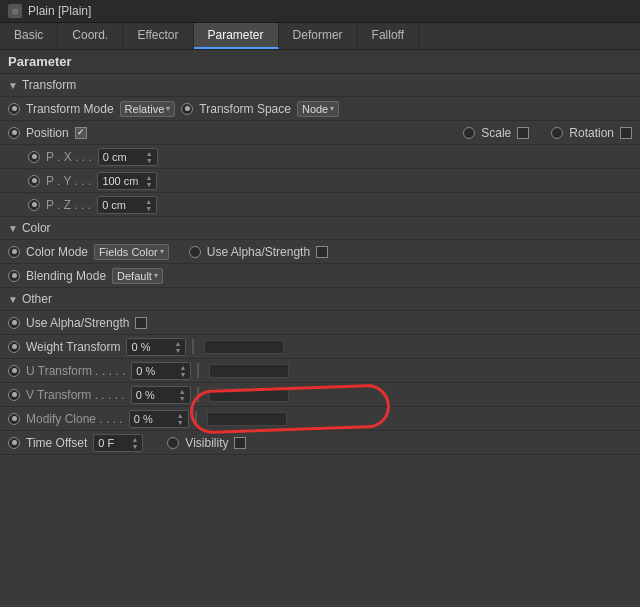 The height and width of the screenshot is (607, 640). What do you see at coordinates (138, 276) in the screenshot?
I see `blending-mode-select: Default ▾` at bounding box center [138, 276].